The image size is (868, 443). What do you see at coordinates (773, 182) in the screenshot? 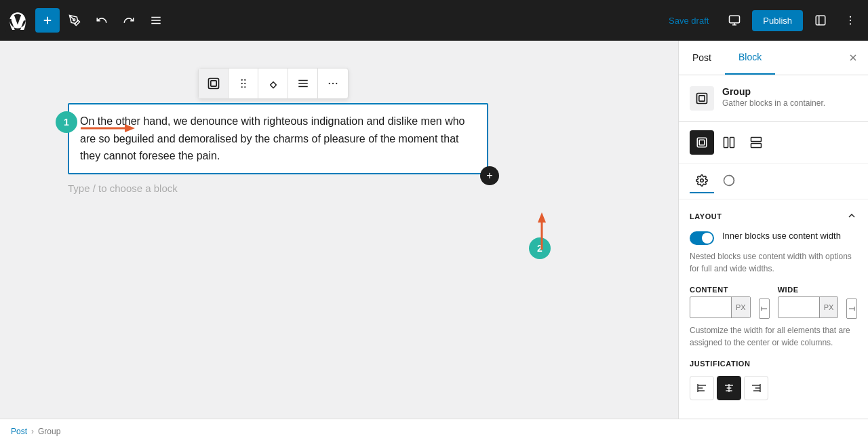
I see `icon-tabs` at bounding box center [773, 182].